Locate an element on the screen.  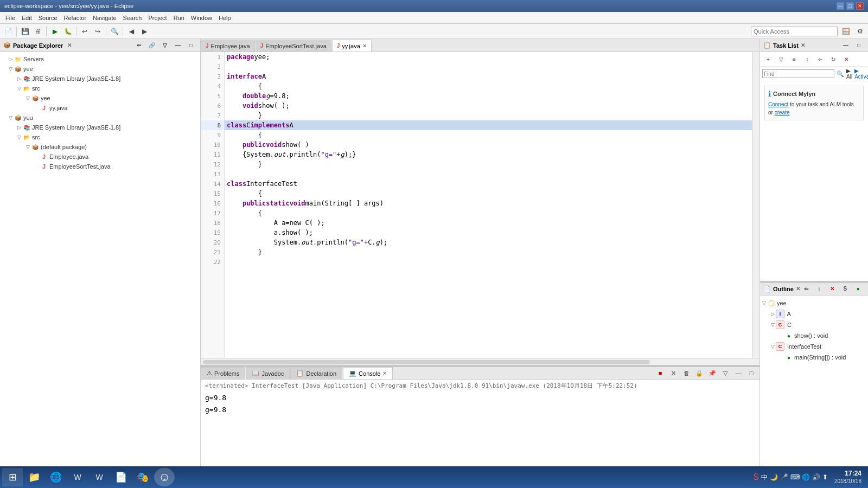
outline-sync: ⟳ is located at coordinates (867, 289).